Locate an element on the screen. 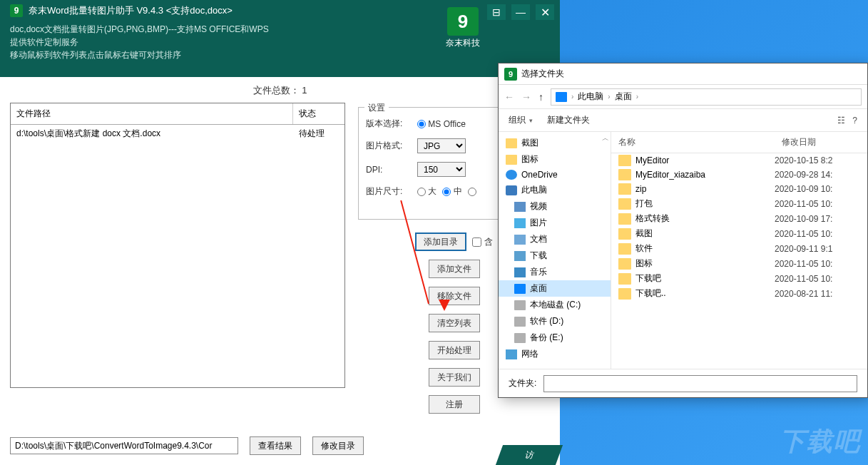 The height and width of the screenshot is (465, 868). clear-list-button: 清空列表 is located at coordinates (454, 323).